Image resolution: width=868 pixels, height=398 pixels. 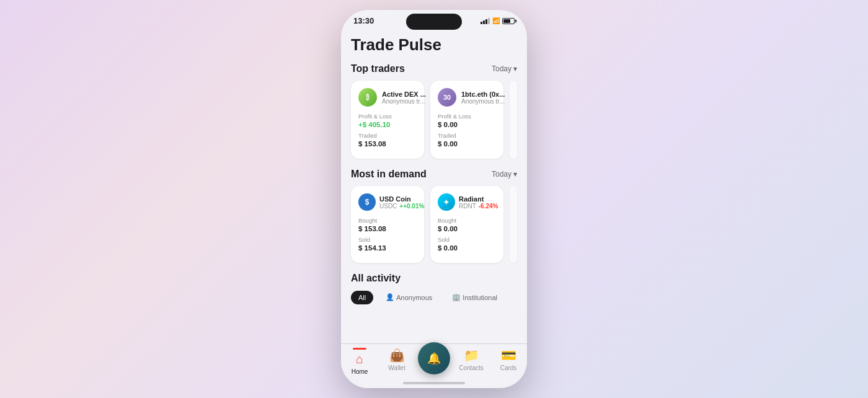 What do you see at coordinates (390, 298) in the screenshot?
I see `anonymous-icon: 👤` at bounding box center [390, 298].